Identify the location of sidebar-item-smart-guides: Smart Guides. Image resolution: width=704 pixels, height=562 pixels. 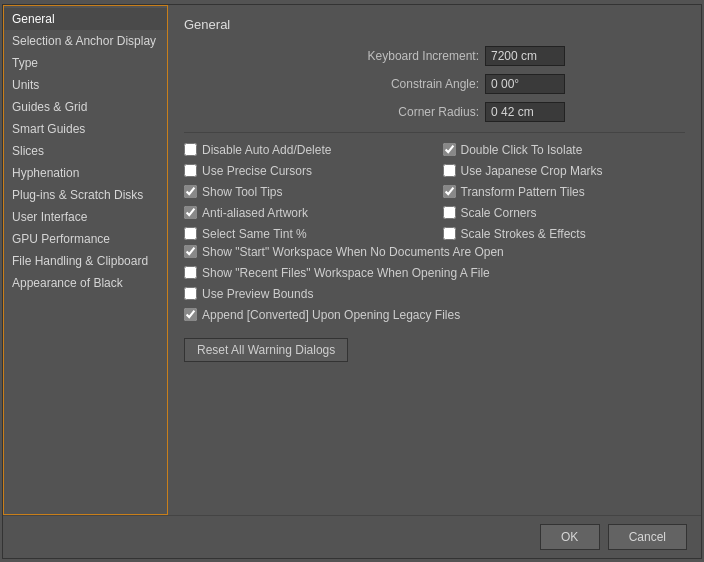
(86, 129).